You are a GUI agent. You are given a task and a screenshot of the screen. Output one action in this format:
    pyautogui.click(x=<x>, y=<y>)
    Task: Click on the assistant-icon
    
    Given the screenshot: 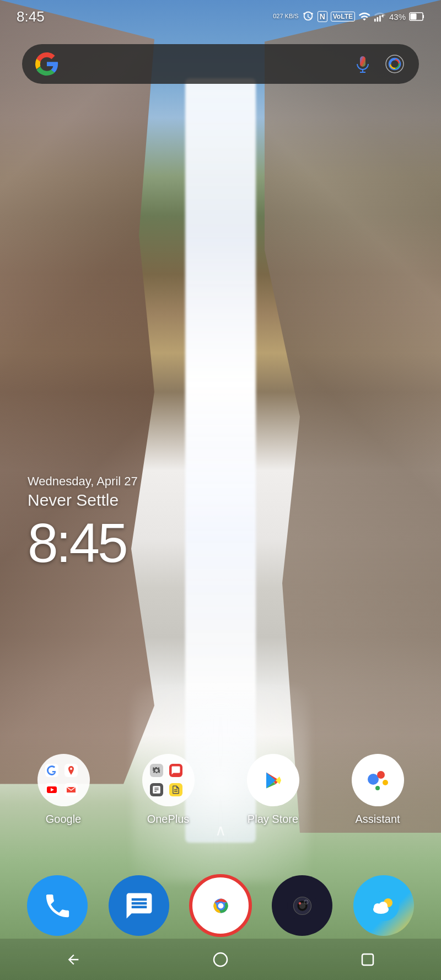 What is the action you would take?
    pyautogui.click(x=378, y=780)
    